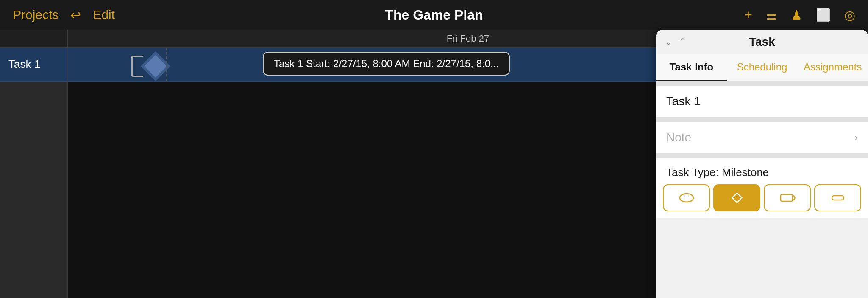 This screenshot has width=868, height=298. Describe the element at coordinates (850, 15) in the screenshot. I see `eye-icon: ◎` at that location.